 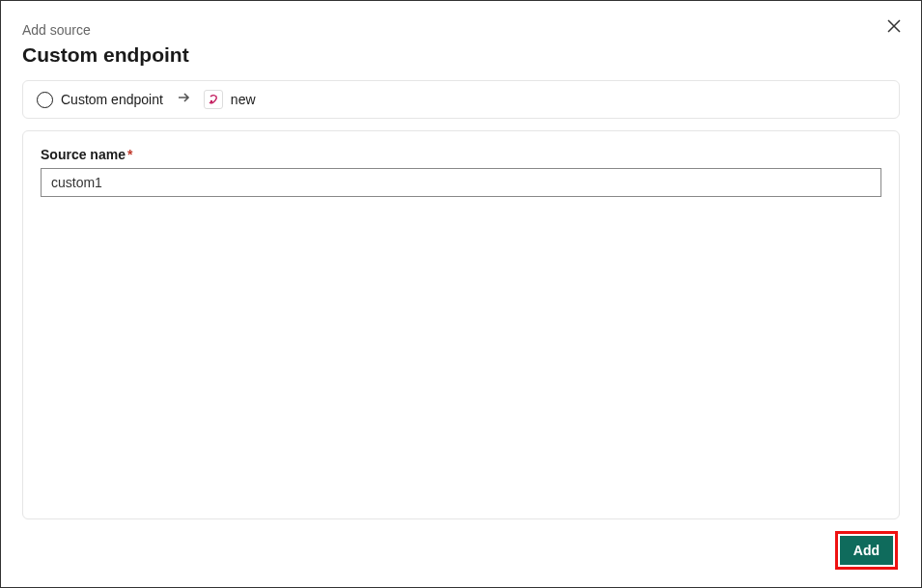 I want to click on add-button-highlight: Add, so click(x=867, y=550).